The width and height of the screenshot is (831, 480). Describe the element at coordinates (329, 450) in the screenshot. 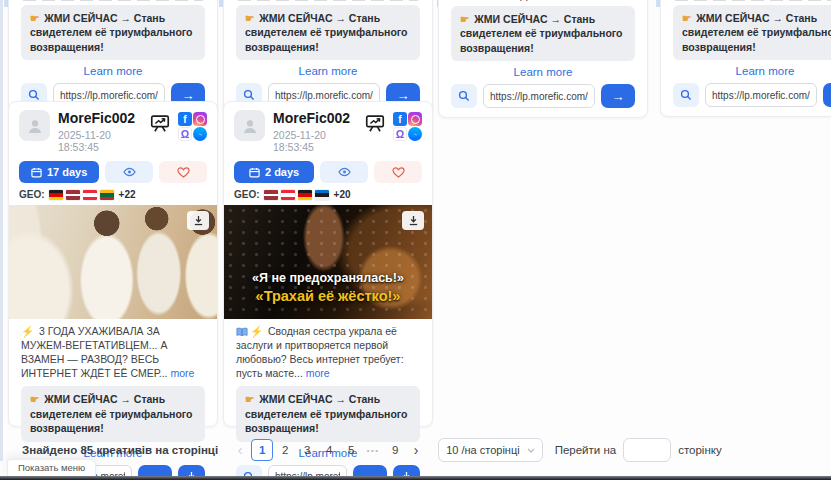

I see `page-button-4: 4` at that location.